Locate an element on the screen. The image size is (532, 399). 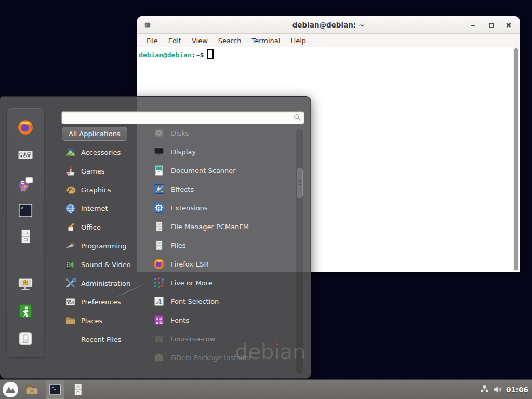
taskbar: [D]>_ 01:06 is located at coordinates (266, 389).